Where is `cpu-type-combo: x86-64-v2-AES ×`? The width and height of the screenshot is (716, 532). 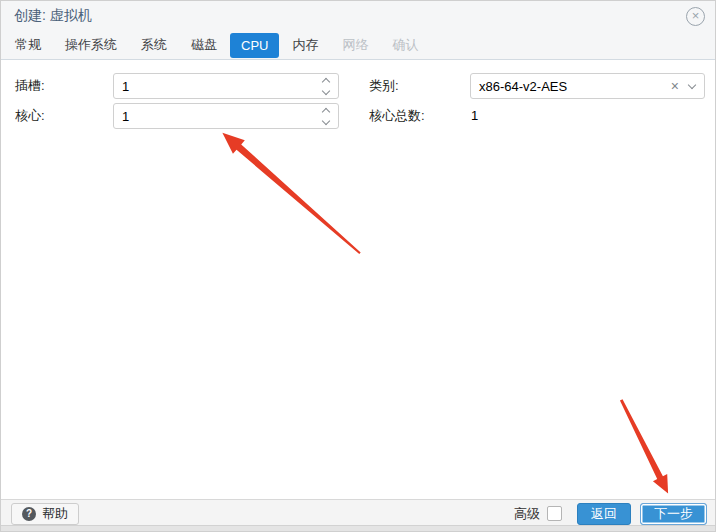 cpu-type-combo: x86-64-v2-AES × is located at coordinates (588, 86).